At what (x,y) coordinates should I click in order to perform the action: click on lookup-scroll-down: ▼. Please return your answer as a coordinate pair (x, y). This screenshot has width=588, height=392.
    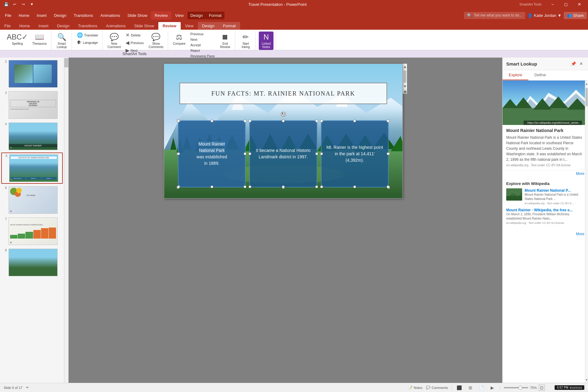
    Looking at the image, I should click on (587, 380).